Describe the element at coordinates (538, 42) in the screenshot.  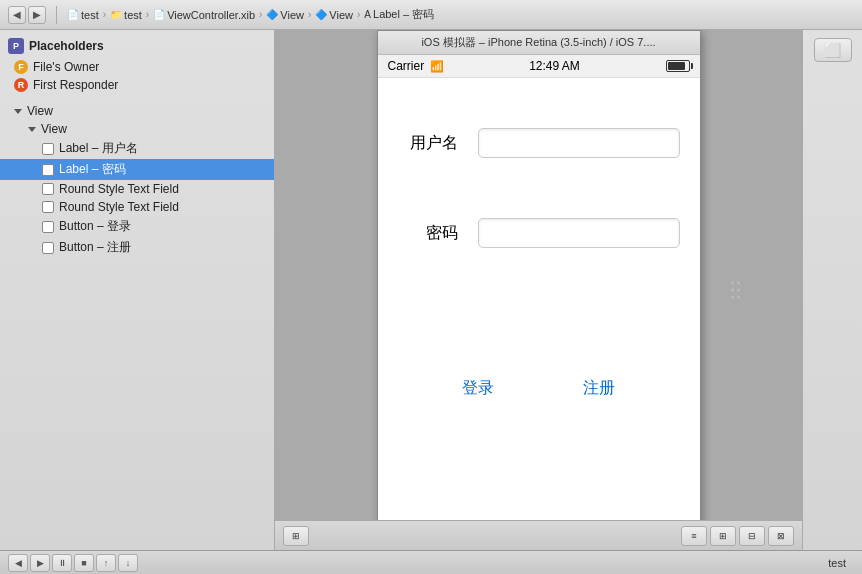
I see `phone-title-label: iOS 模拟器 – iPhone Retina (3.5-inch) / iOS…` at that location.